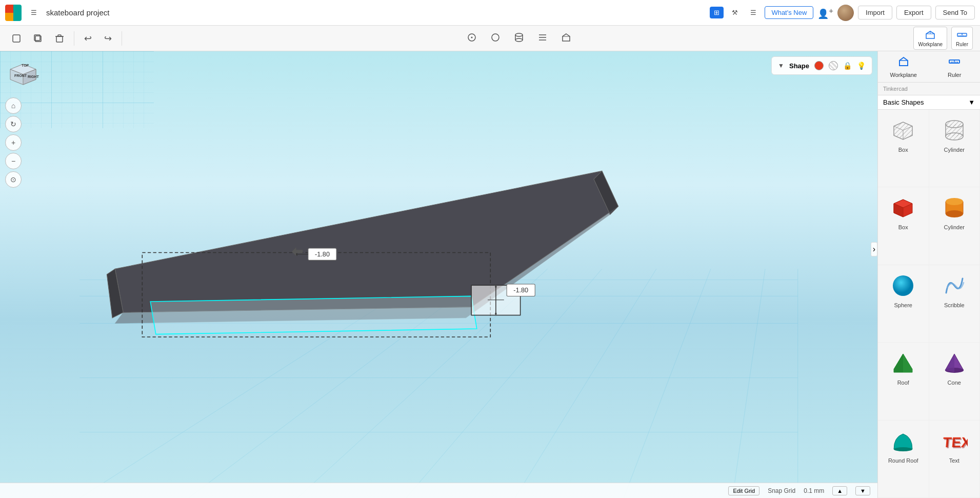 The image size is (980, 498). Describe the element at coordinates (955, 67) in the screenshot. I see `ruler-panel-button: Ruler` at that location.